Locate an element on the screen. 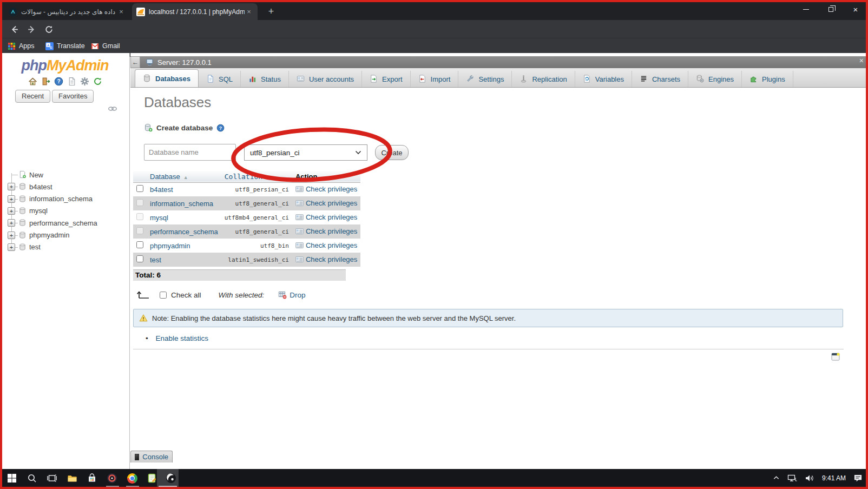 This screenshot has height=489, width=868. taskbar-search-icon is located at coordinates (32, 478).